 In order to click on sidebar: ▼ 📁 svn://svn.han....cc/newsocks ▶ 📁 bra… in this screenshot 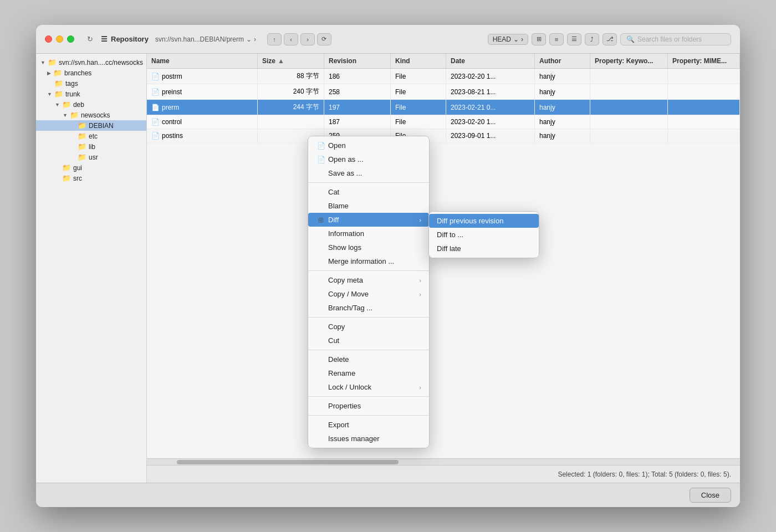, I will do `click(91, 268)`.